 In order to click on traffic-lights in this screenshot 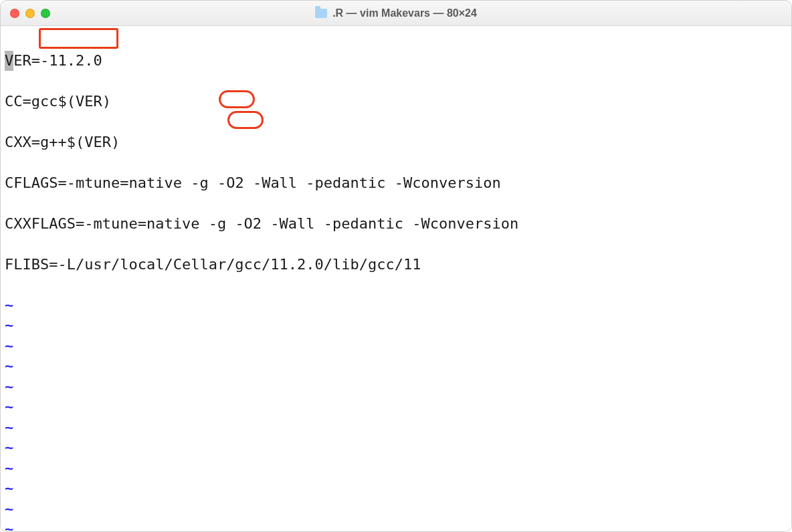, I will do `click(30, 13)`.